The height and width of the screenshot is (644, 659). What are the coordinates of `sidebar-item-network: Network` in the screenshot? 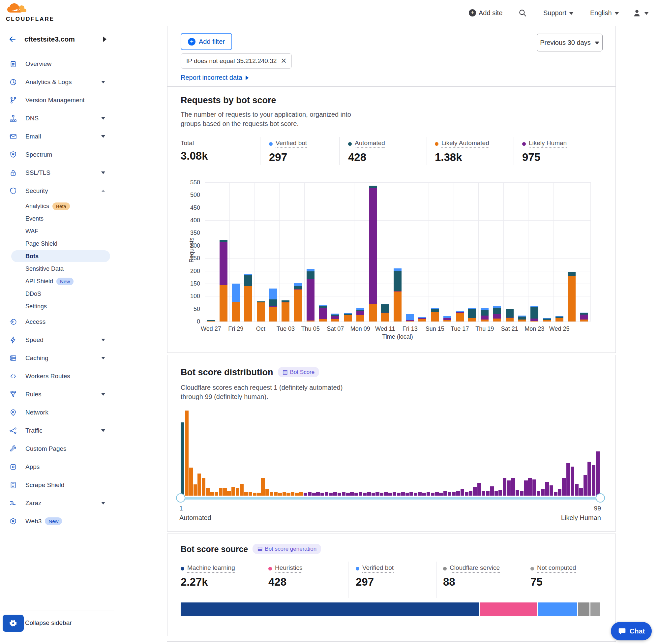 It's located at (57, 412).